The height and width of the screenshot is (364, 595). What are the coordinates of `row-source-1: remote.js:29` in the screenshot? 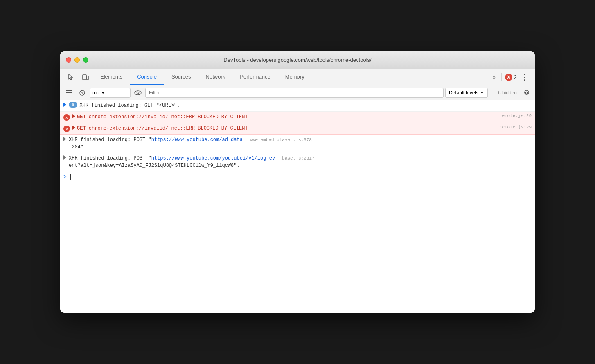 It's located at (516, 116).